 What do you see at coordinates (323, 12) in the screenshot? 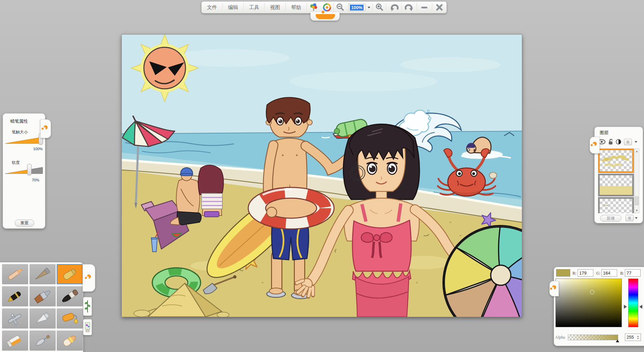
I see `clown-nose` at bounding box center [323, 12].